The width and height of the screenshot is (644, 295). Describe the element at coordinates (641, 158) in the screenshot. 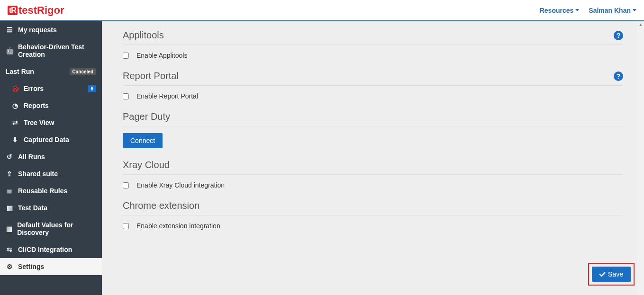

I see `vertical-scrollbar: ▲` at that location.